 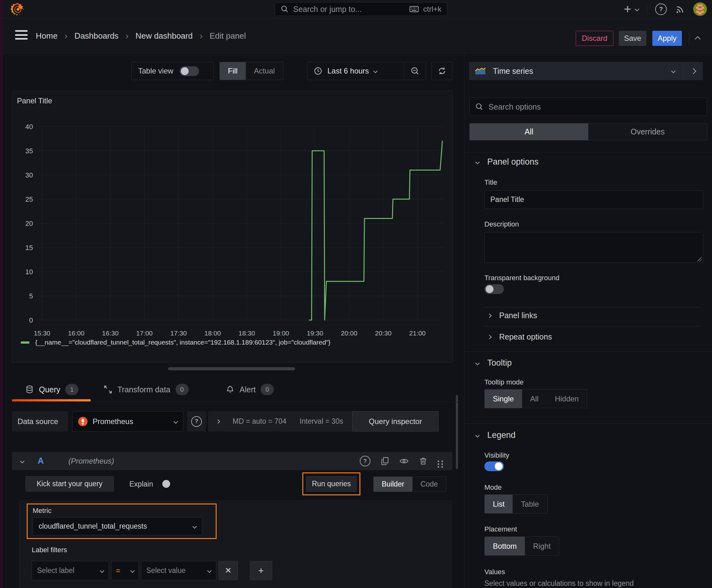 I want to click on operator-value: =, so click(x=122, y=571).